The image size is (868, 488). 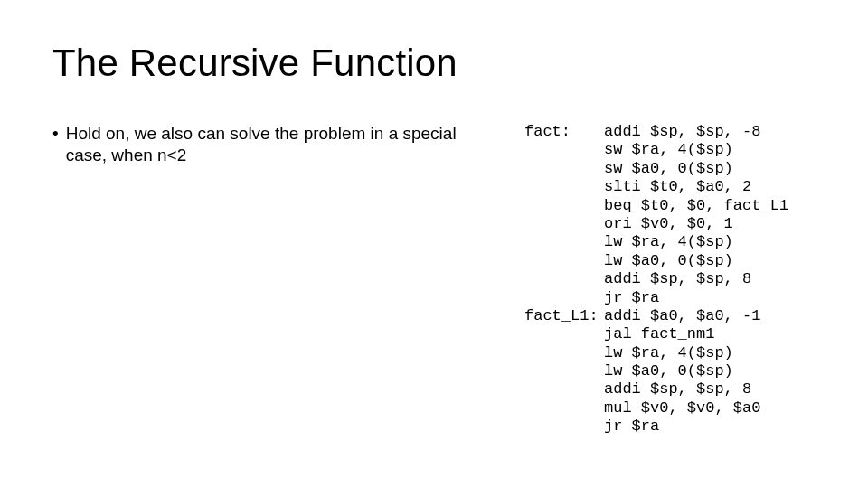 What do you see at coordinates (682, 316) in the screenshot?
I see `code-instruction: addi $a0, $a0, -1` at bounding box center [682, 316].